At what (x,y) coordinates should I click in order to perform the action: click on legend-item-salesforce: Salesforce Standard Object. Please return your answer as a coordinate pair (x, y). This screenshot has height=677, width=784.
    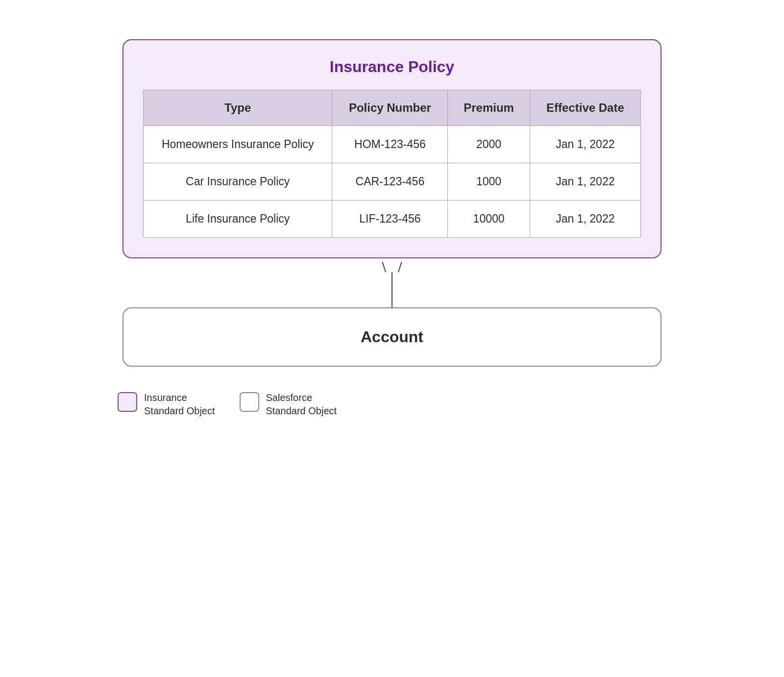
    Looking at the image, I should click on (288, 404).